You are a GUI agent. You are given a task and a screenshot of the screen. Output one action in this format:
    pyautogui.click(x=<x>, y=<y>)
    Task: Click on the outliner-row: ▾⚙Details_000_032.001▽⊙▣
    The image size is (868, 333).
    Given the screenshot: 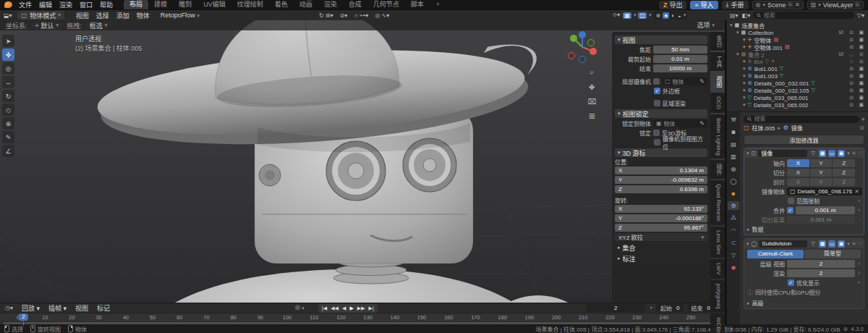 What is the action you would take?
    pyautogui.click(x=797, y=83)
    